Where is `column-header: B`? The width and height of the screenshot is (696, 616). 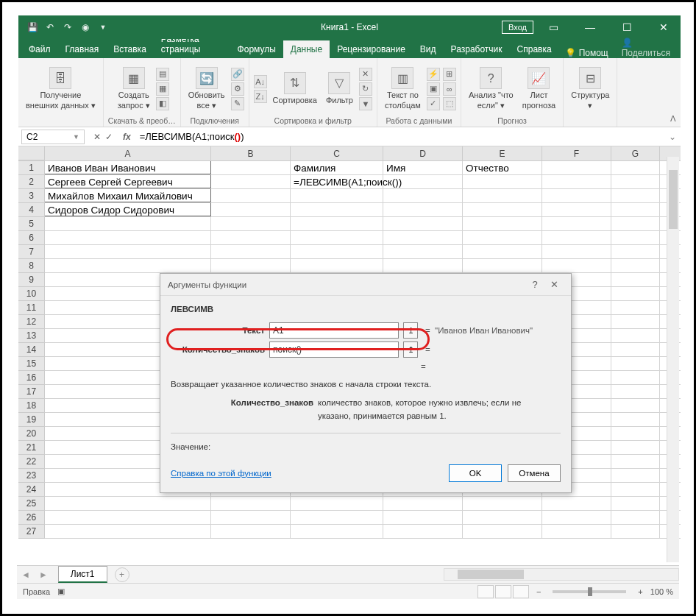 column-header: B is located at coordinates (251, 153).